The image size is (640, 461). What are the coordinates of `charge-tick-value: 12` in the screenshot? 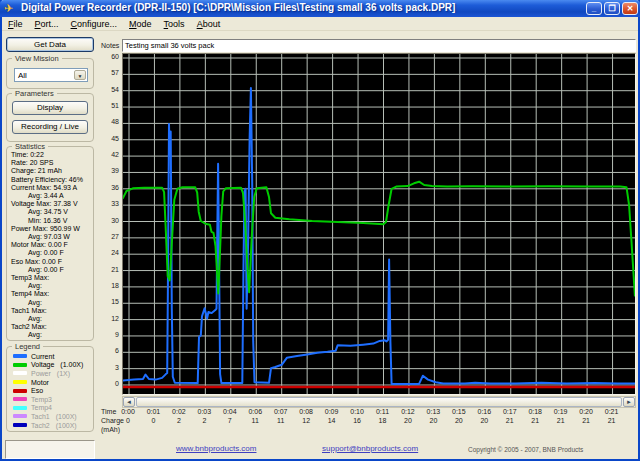 It's located at (306, 420).